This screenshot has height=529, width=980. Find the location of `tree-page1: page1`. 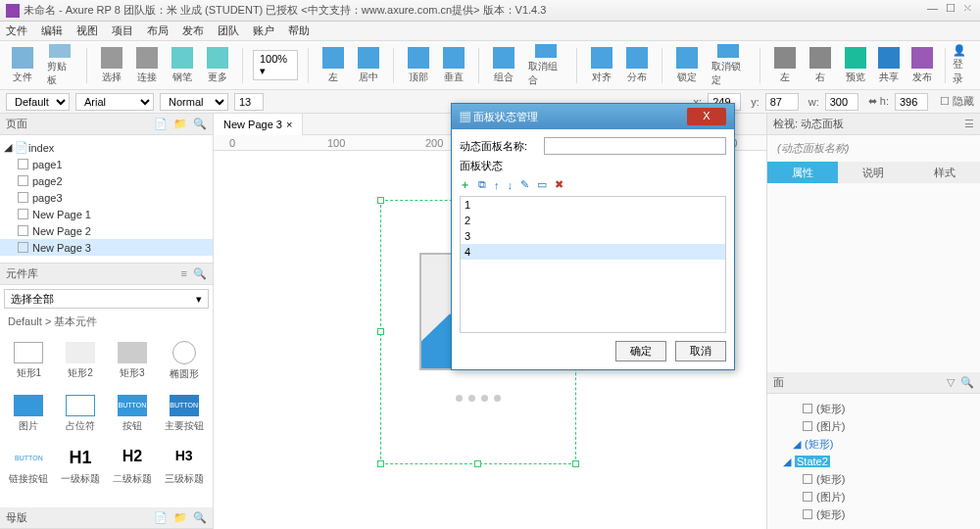

tree-page1: page1 is located at coordinates (106, 165).